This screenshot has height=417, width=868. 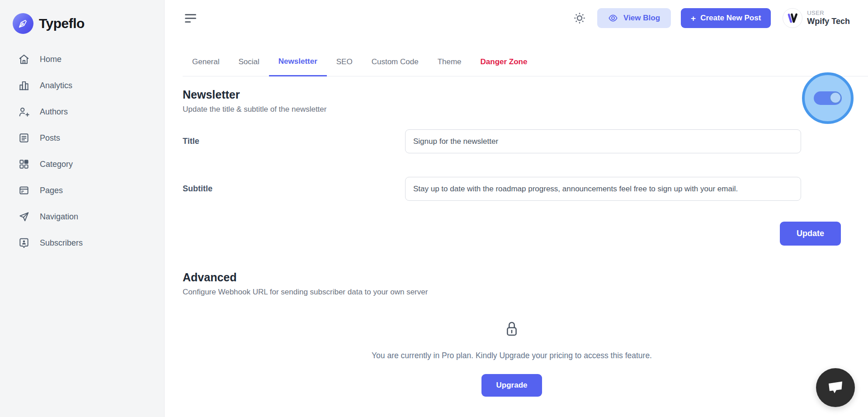 What do you see at coordinates (24, 59) in the screenshot?
I see `home-icon` at bounding box center [24, 59].